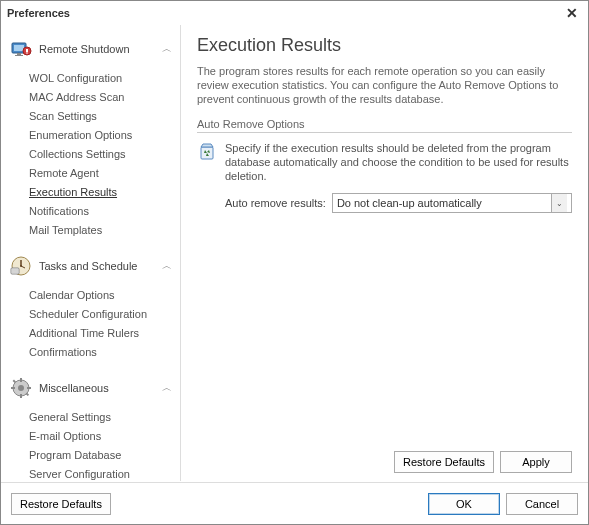 The image size is (589, 525). Describe the element at coordinates (102, 98) in the screenshot. I see `sidebar-item-mac-address-scan: MAC Address Scan` at that location.